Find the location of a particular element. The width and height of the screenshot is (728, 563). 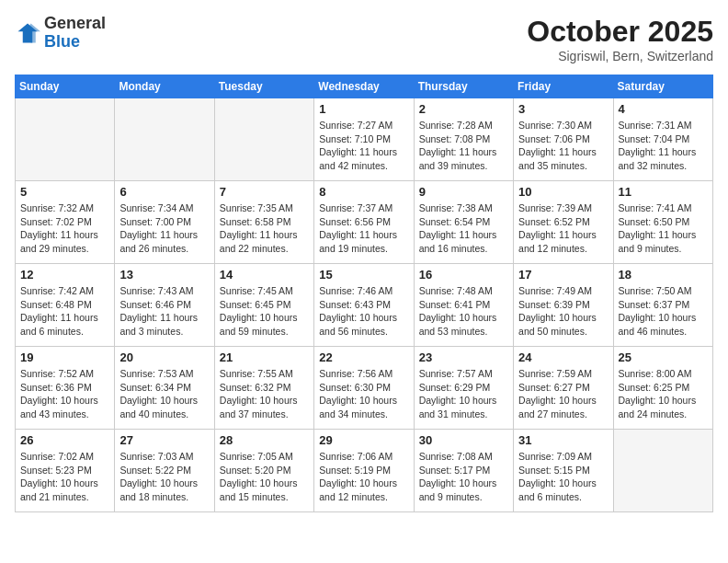

month-title: October 2025 is located at coordinates (620, 31).